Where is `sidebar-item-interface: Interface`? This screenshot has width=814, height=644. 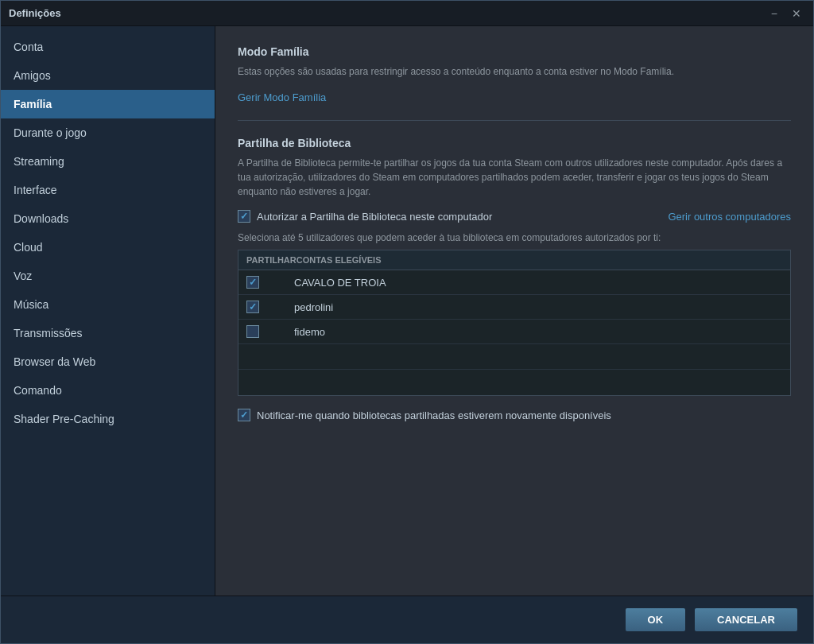 sidebar-item-interface: Interface is located at coordinates (108, 190).